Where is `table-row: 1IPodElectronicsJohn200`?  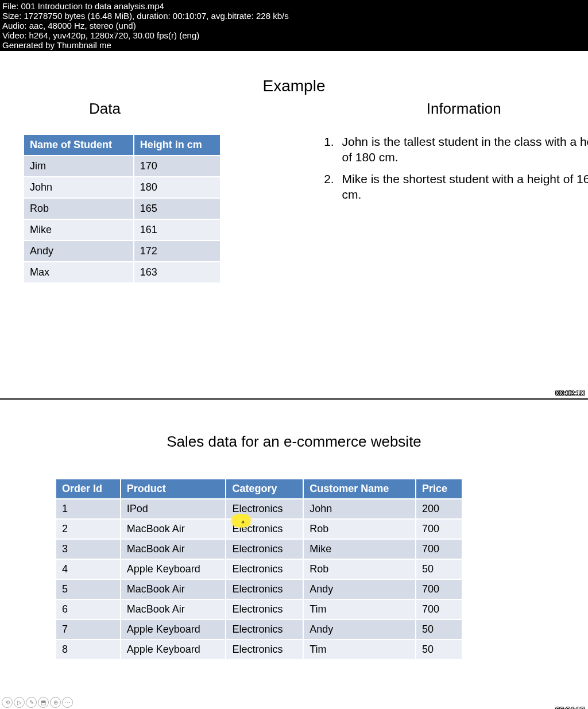
table-row: 1IPodElectronicsJohn200 is located at coordinates (259, 509).